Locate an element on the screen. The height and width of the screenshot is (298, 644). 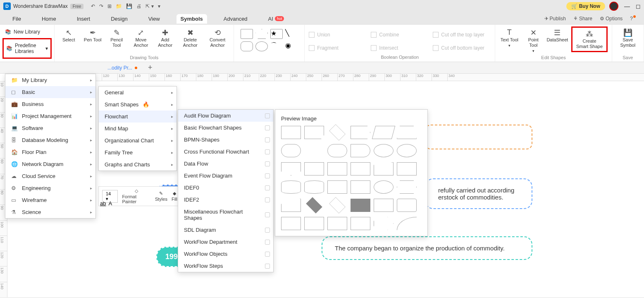
library-category-item: 💼Business▸ is located at coordinates (50, 104).